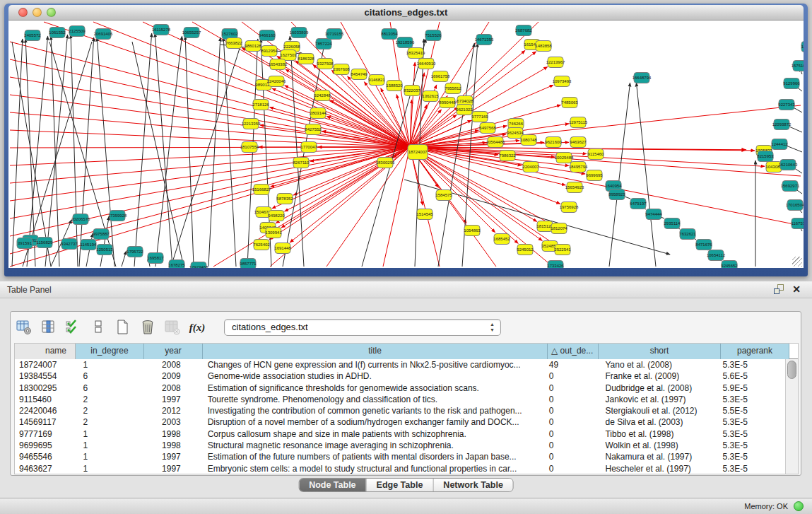 This screenshot has height=514, width=812. What do you see at coordinates (267, 35) in the screenshot?
I see `graph-node-9466160: 9466160` at bounding box center [267, 35].